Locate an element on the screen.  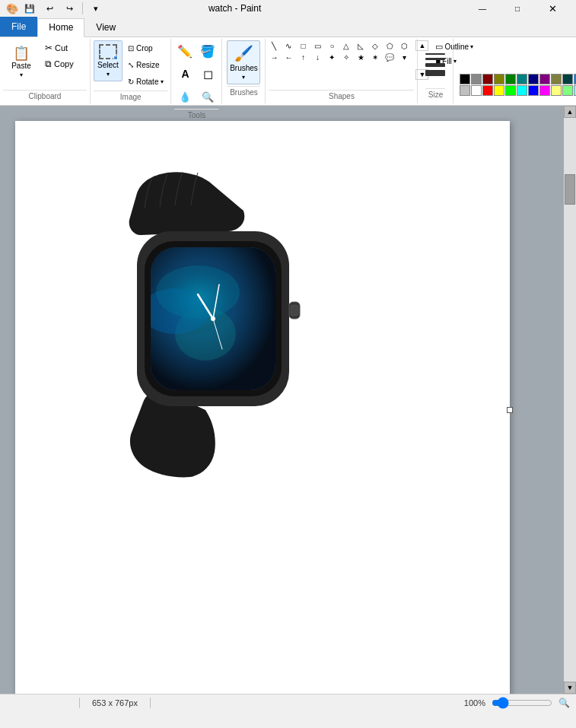
color-olive is located at coordinates (499, 79).